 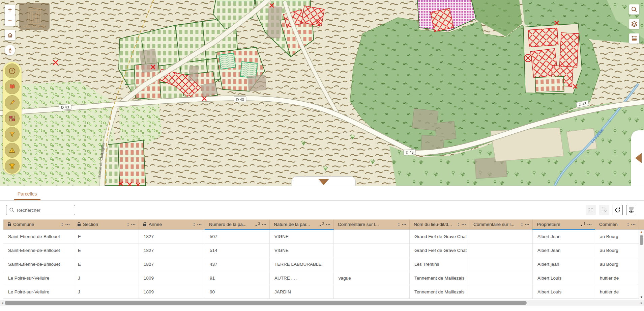 What do you see at coordinates (642, 303) in the screenshot?
I see `scroll-right-arrow: ►` at bounding box center [642, 303].